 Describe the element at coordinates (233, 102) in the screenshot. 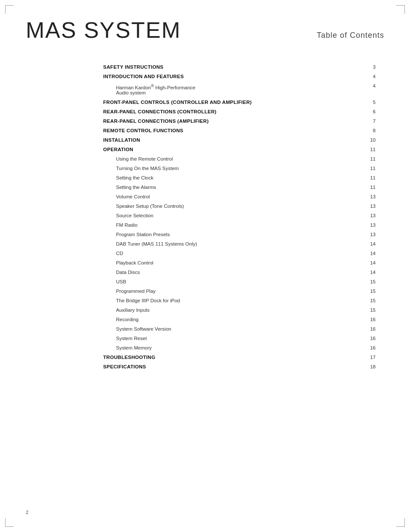

I see `toc-entry-title: FRONT-PANEL CONTROLS (Controller and Amp…` at that location.